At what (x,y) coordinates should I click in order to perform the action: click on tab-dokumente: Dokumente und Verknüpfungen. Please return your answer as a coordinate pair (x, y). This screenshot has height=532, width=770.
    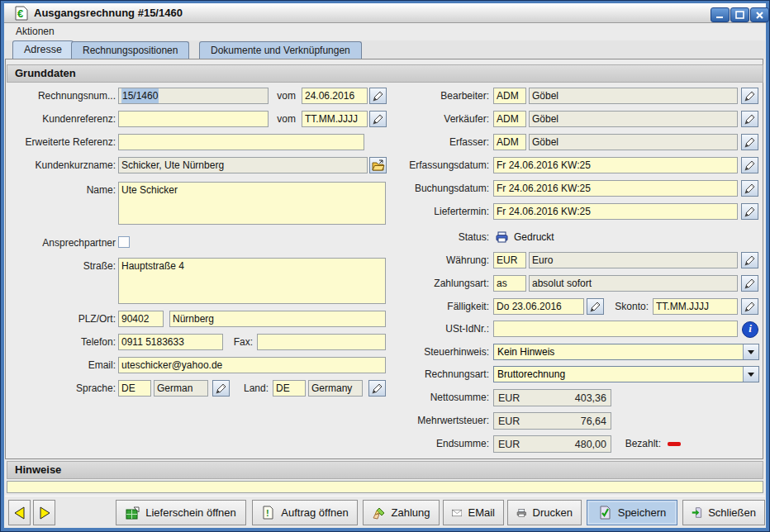
    Looking at the image, I should click on (281, 50).